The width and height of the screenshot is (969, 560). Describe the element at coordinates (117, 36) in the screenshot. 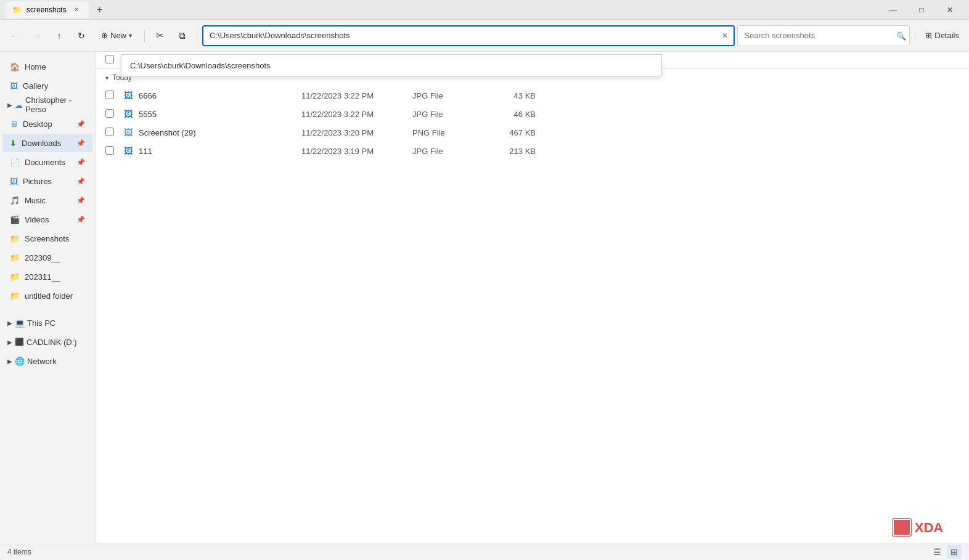

I see `new-button: ⊕ New ▾` at that location.